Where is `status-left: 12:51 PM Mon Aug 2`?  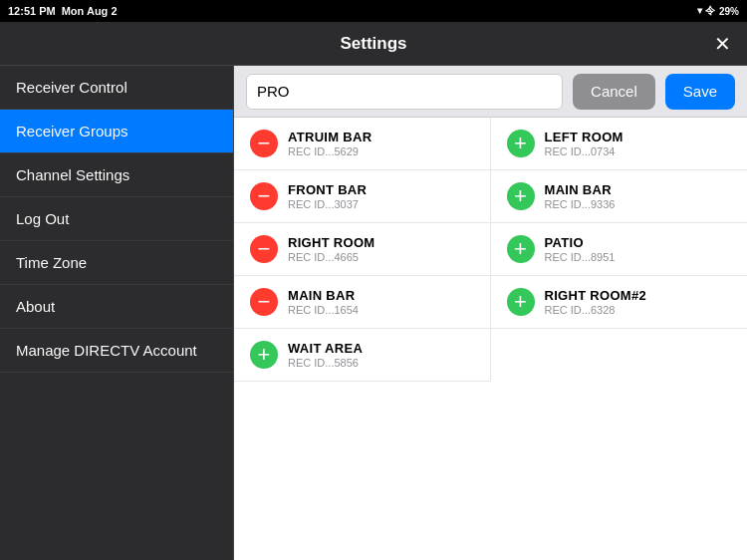 status-left: 12:51 PM Mon Aug 2 is located at coordinates (63, 11).